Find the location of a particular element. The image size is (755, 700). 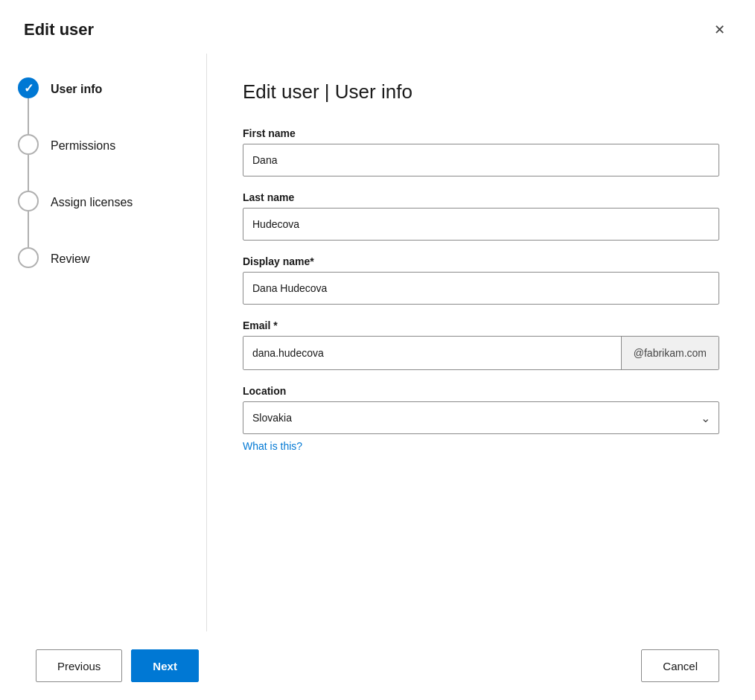

email-username-input is located at coordinates (432, 353).